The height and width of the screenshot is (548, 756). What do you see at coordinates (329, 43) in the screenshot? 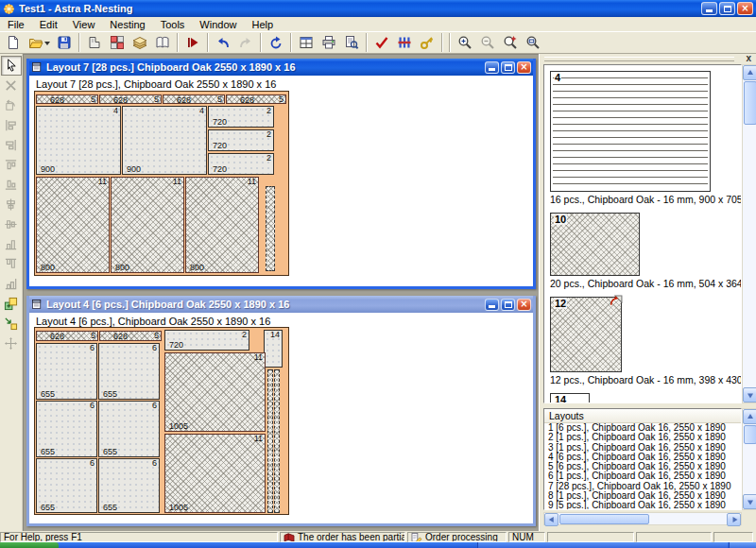
I see `print-icon` at bounding box center [329, 43].